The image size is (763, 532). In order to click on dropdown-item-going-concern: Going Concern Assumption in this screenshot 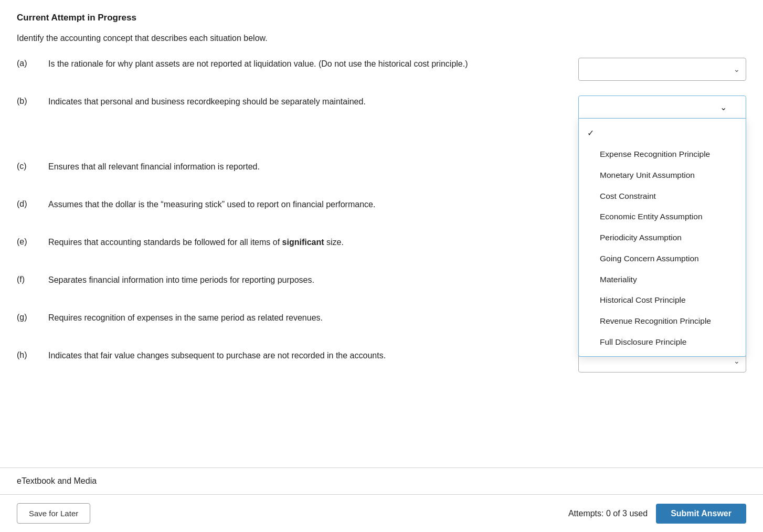, I will do `click(662, 259)`.